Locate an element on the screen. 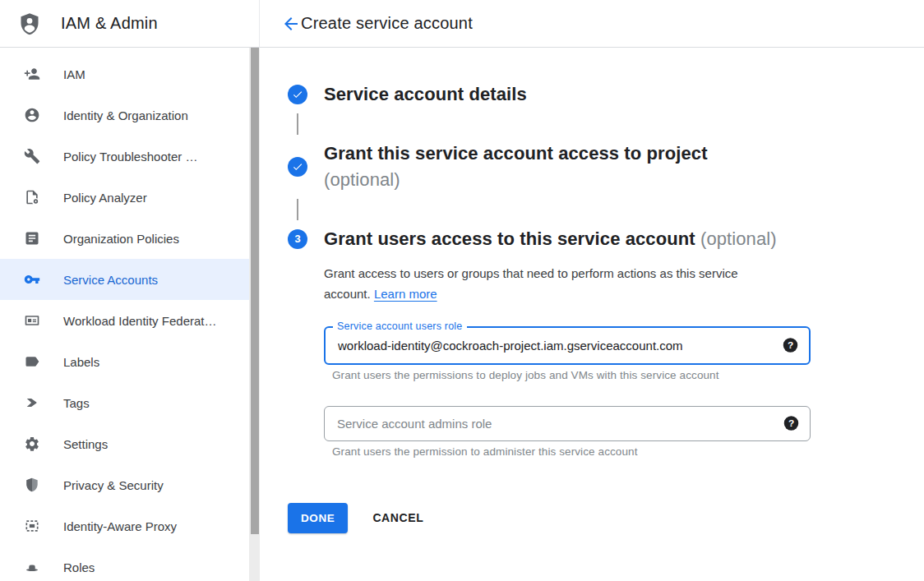 Image resolution: width=924 pixels, height=581 pixels. admins-role-field: ? is located at coordinates (567, 424).